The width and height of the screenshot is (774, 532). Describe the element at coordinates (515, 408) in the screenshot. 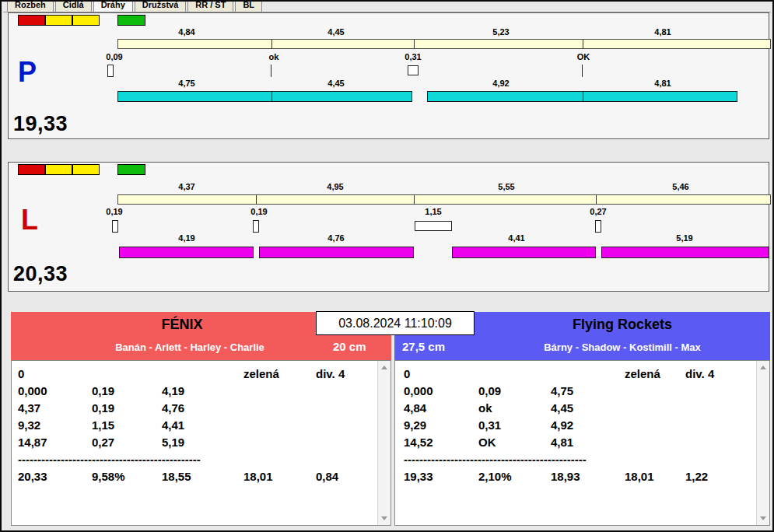

I see `result-cell: ok` at that location.